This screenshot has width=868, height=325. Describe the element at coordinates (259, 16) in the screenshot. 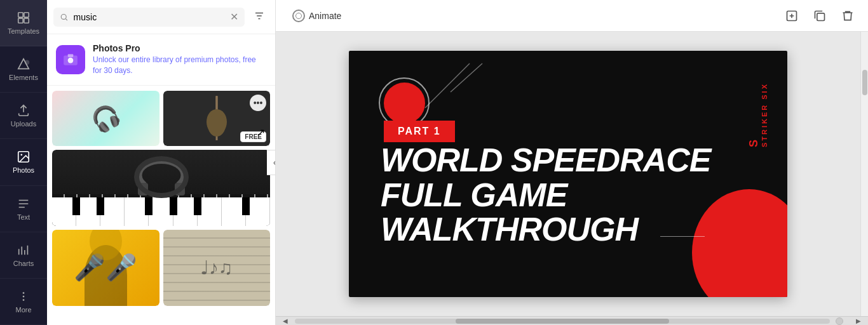

I see `filter-icon` at that location.